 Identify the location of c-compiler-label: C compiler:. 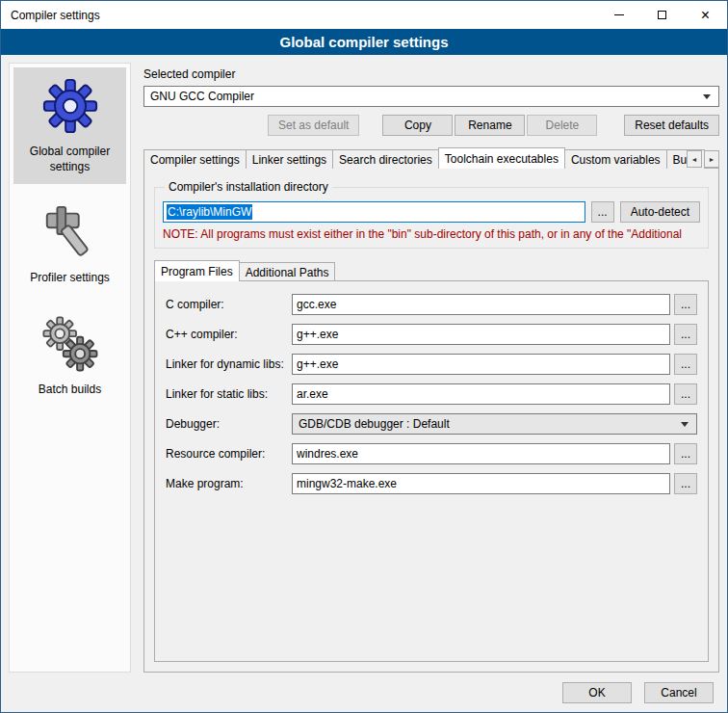
(227, 304).